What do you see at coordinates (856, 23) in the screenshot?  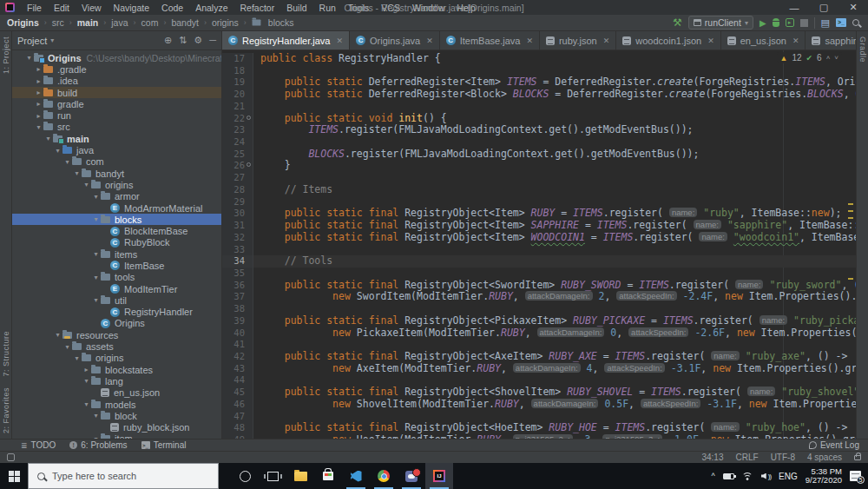 I see `search-everywhere-icon` at bounding box center [856, 23].